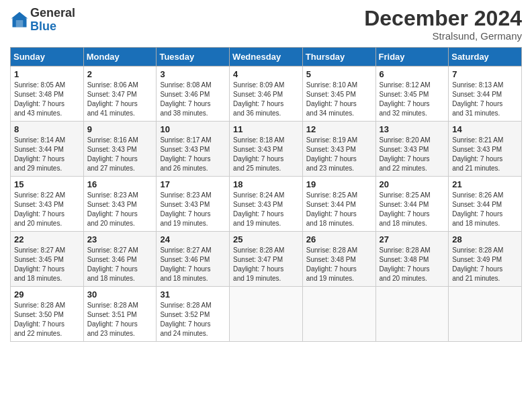 The image size is (532, 411). I want to click on day-info: Sunrise: 8:18 AM Sunset: 3:43 PM Dayligh…, so click(266, 154).